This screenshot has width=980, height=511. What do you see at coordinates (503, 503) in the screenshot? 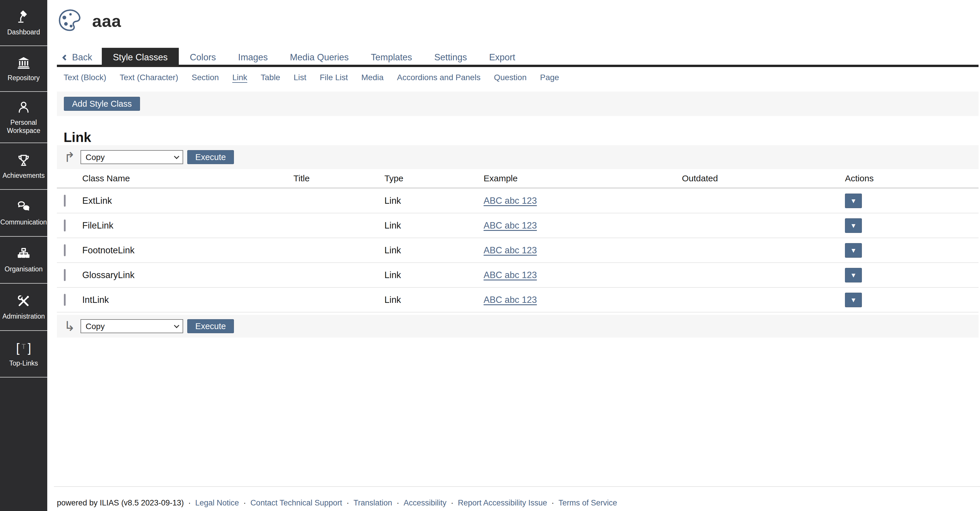
I see `footer-link-report-accessibility-issue: Report Accessibility Issue` at bounding box center [503, 503].